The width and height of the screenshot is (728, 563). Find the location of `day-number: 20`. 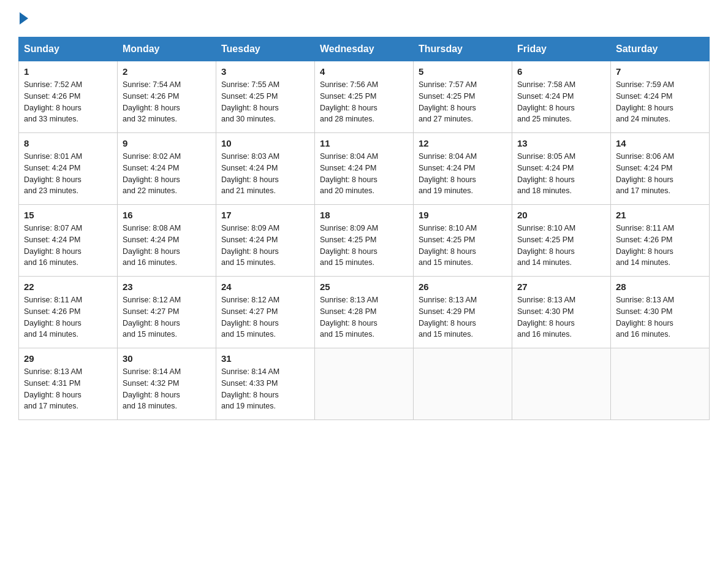

day-number: 20 is located at coordinates (561, 215).